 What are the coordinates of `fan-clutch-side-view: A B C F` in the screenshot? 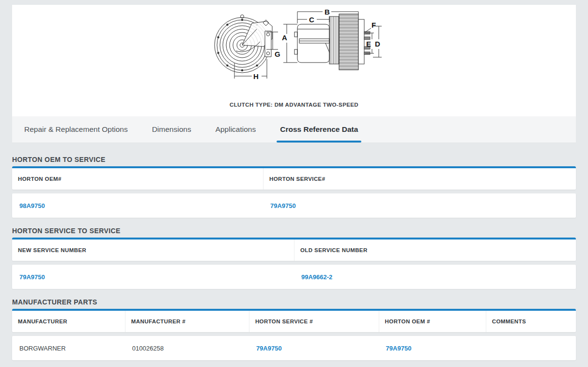 It's located at (332, 39).